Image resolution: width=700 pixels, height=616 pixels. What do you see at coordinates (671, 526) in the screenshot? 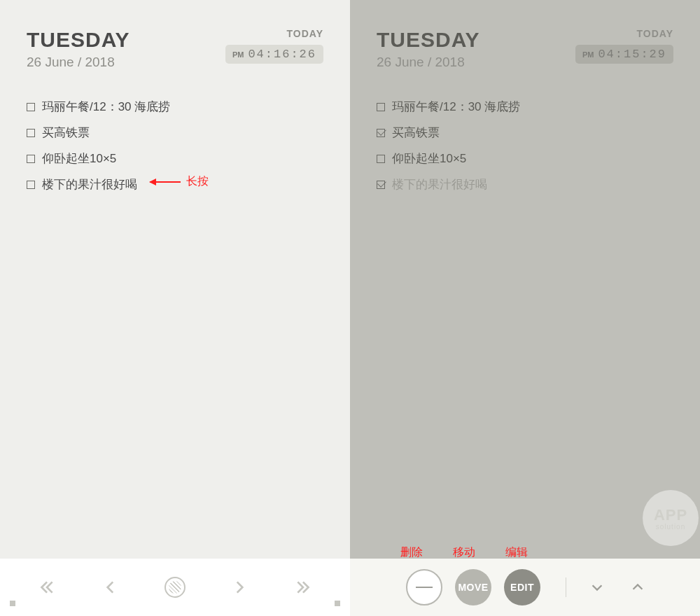
I see `watermark-small: solution` at bounding box center [671, 526].